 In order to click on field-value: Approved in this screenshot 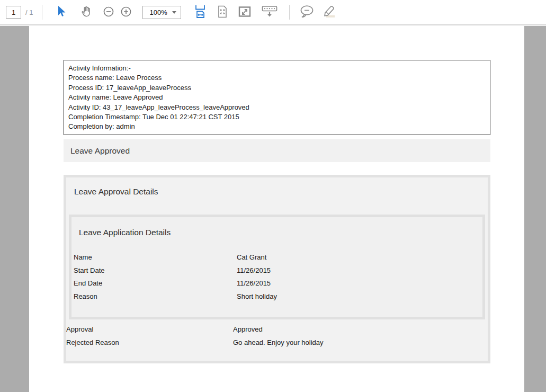, I will do `click(248, 329)`.